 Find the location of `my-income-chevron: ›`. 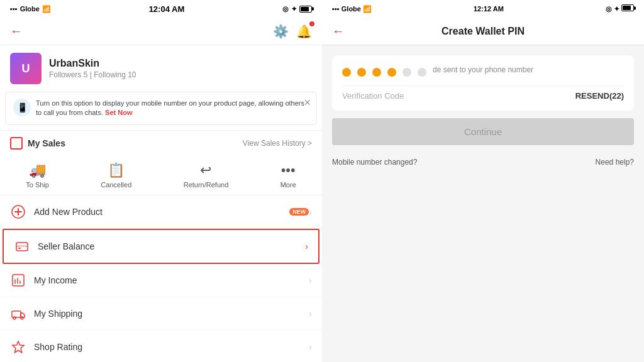

my-income-chevron: › is located at coordinates (311, 280).